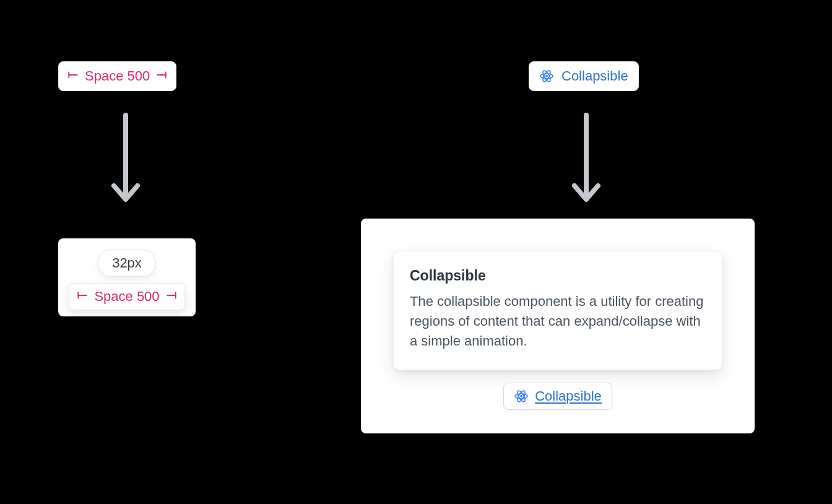 This screenshot has width=832, height=504. I want to click on collapsible-link-chip: Collapsible, so click(558, 396).